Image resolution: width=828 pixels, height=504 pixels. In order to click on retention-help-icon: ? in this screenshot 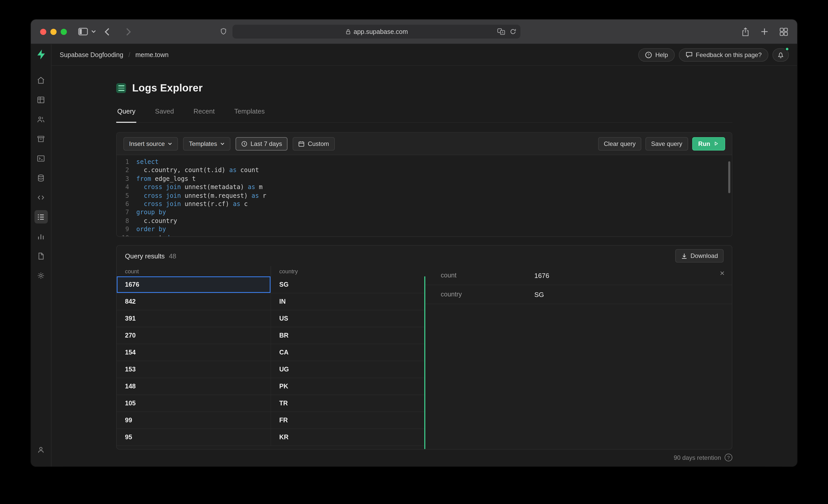, I will do `click(729, 457)`.